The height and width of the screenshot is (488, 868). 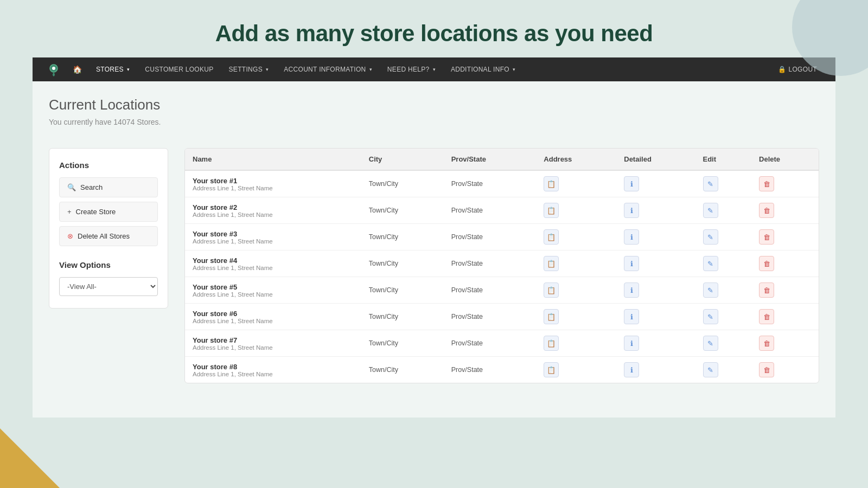 I want to click on nav-need-help: NEED HELP? ▾, so click(x=411, y=69).